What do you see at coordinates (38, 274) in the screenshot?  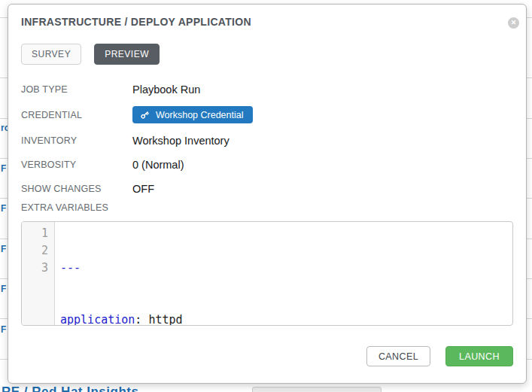 I see `editor-line-numbers: 1 2 3` at bounding box center [38, 274].